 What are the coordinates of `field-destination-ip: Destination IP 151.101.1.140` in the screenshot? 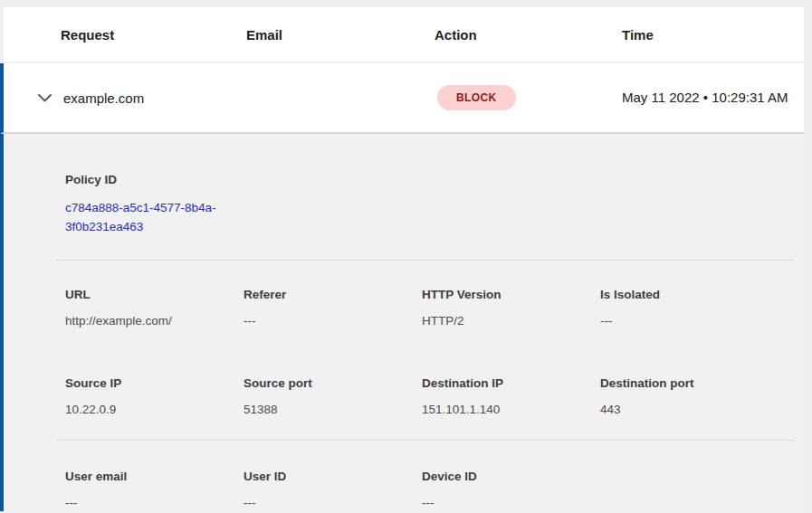 It's located at (511, 396).